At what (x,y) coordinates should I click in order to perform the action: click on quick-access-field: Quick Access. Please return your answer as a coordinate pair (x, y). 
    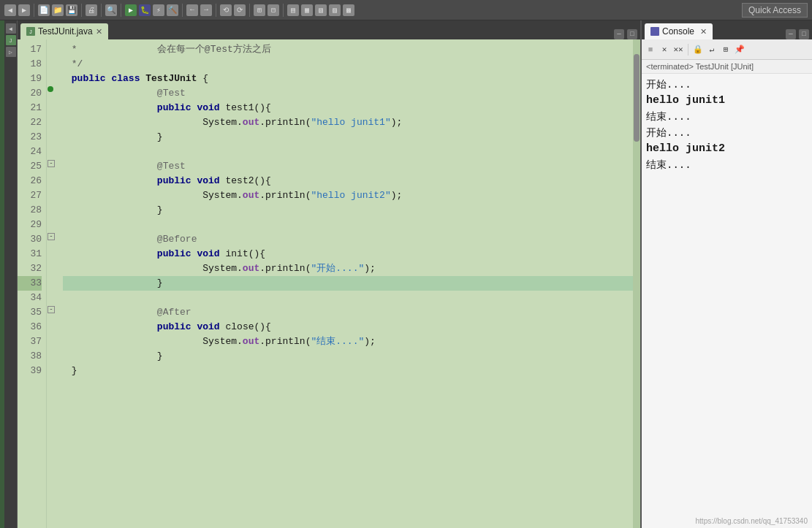
    Looking at the image, I should click on (775, 10).